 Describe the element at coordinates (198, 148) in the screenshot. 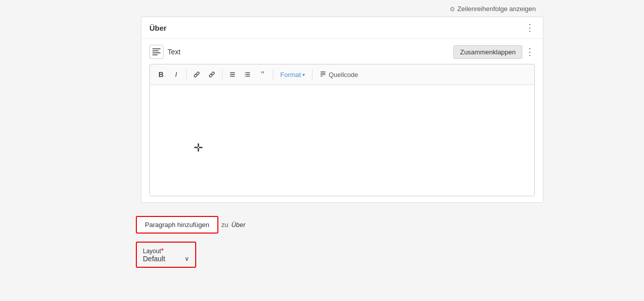

I see `move-cursor: ✛` at that location.